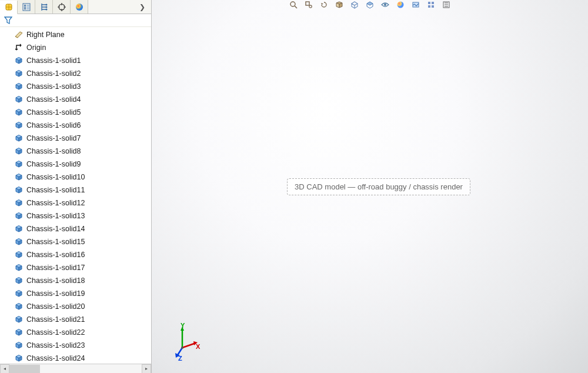 This screenshot has height=373, width=588. I want to click on display-style-icon, so click(370, 5).